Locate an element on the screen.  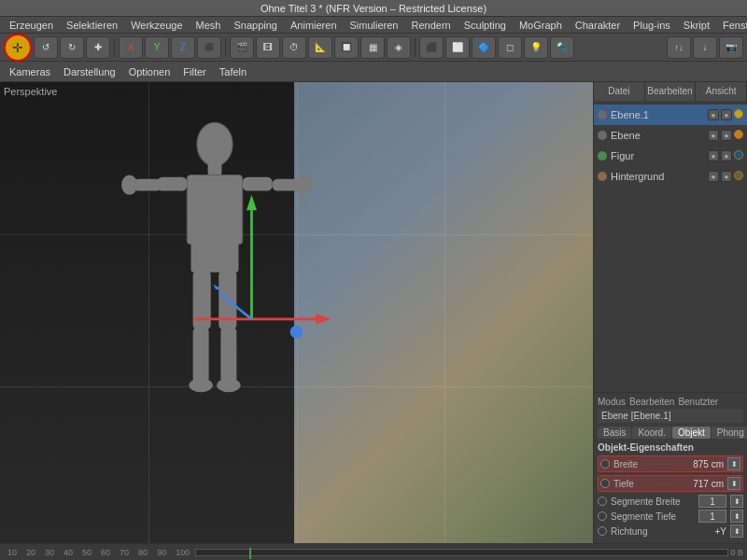
props-tabs: Basis Koord. Objekt Phong is located at coordinates (670, 433).